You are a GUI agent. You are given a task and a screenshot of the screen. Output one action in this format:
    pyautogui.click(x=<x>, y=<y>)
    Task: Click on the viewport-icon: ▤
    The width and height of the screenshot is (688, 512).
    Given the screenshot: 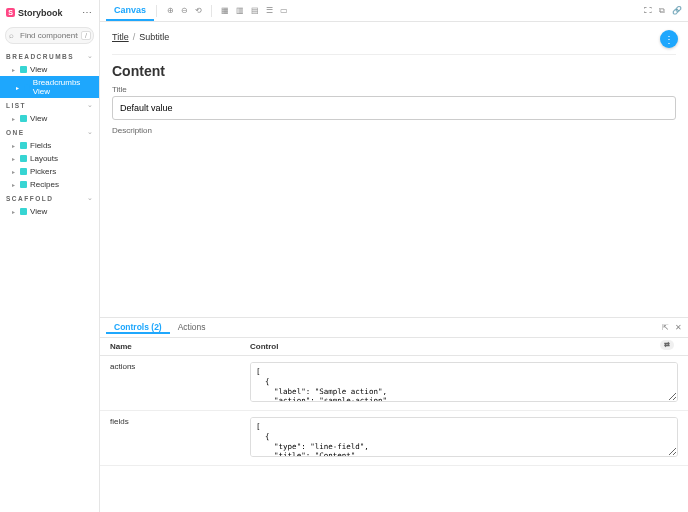 What is the action you would take?
    pyautogui.click(x=255, y=10)
    